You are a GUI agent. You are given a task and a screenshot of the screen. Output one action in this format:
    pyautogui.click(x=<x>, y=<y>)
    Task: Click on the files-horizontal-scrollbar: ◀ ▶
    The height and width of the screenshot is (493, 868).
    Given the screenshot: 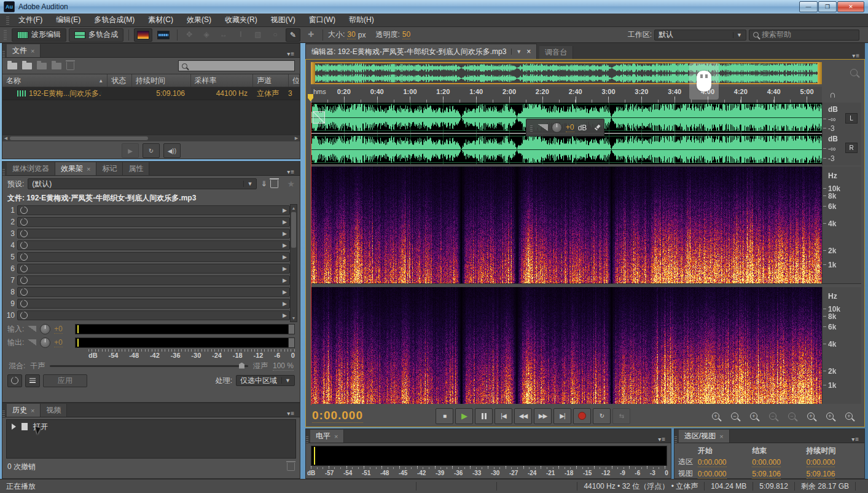 What is the action you would take?
    pyautogui.click(x=151, y=138)
    